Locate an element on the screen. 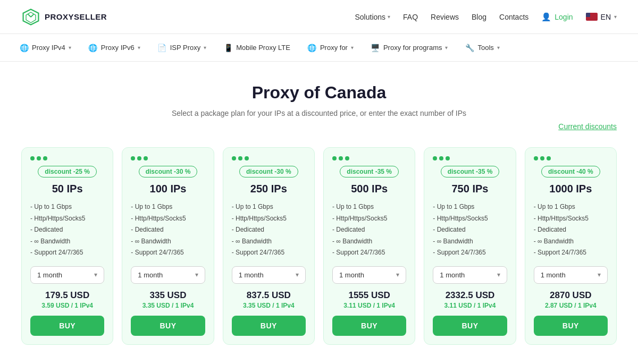 Image resolution: width=638 pixels, height=364 pixels. nav-faq: FAQ is located at coordinates (410, 17).